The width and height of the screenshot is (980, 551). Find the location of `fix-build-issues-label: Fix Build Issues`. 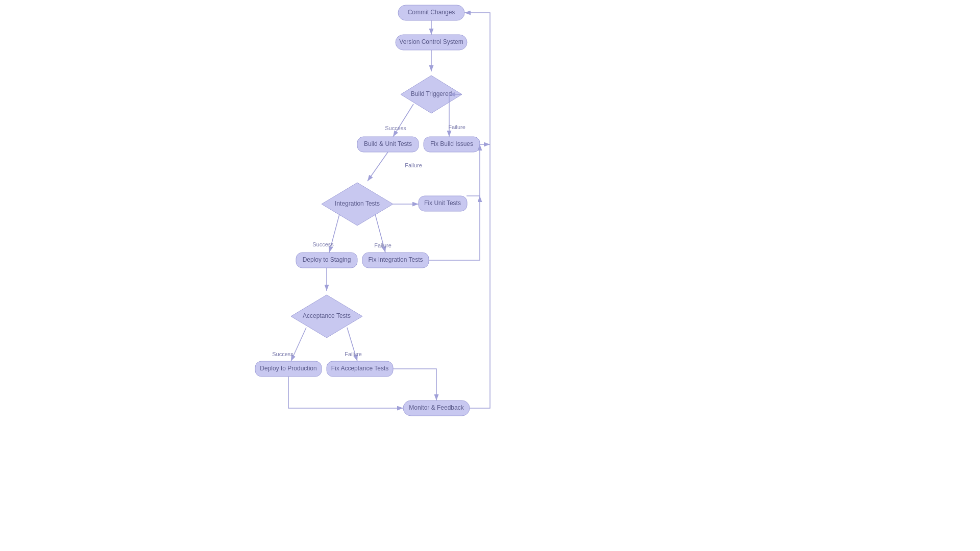

fix-build-issues-label: Fix Build Issues is located at coordinates (452, 144).